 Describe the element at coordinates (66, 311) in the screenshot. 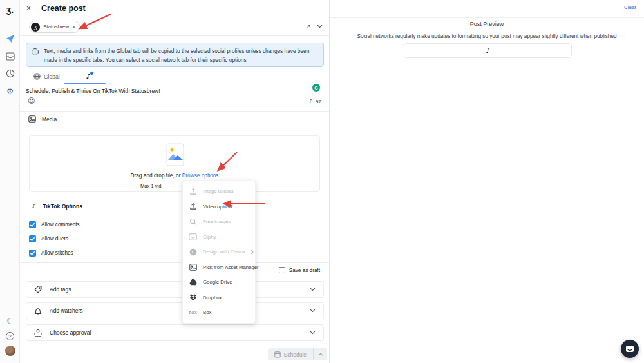

I see `section-label: Add watchers` at that location.